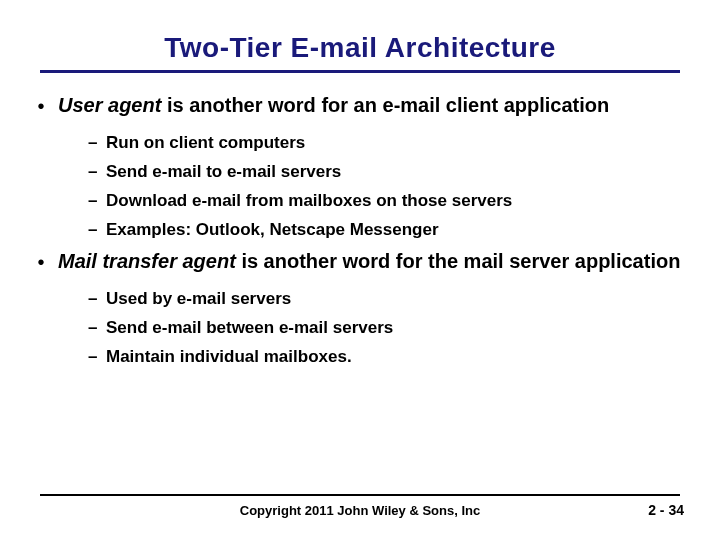  What do you see at coordinates (398, 357) in the screenshot?
I see `sub-text: Maintain individual mailboxes.` at bounding box center [398, 357].